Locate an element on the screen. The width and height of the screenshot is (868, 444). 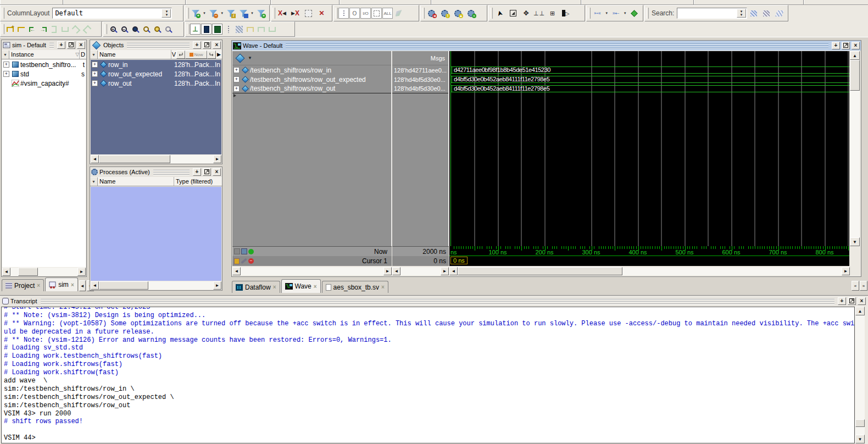
sim-tree-row: #vsim_capacity# is located at coordinates (44, 84).